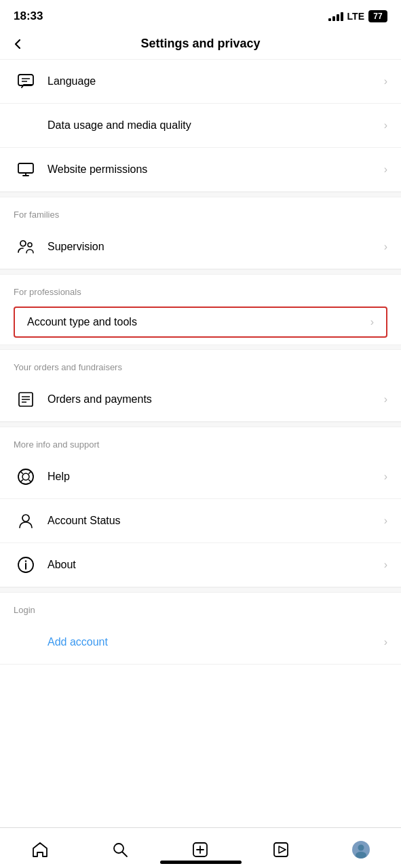 Image resolution: width=401 pixels, height=868 pixels. Describe the element at coordinates (26, 170) in the screenshot. I see `monitor-icon` at that location.